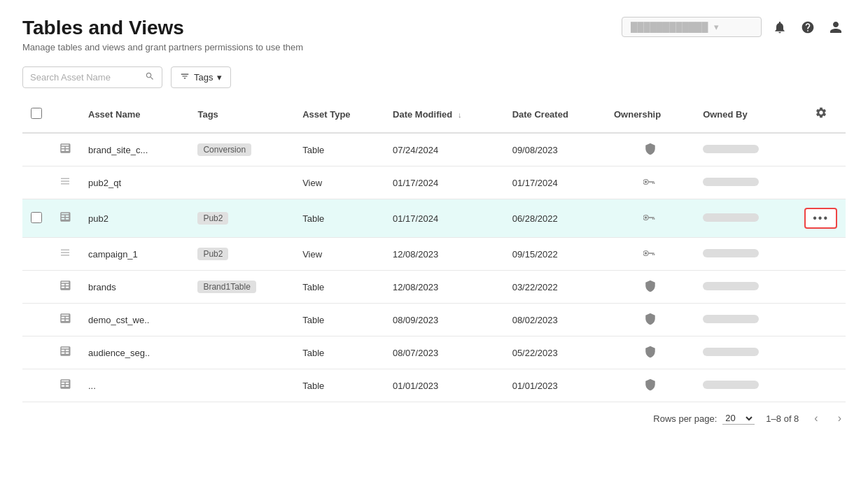  What do you see at coordinates (434, 255) in the screenshot?
I see `table-row: campaign_1Pub2View12/08/202309/15/2022` at bounding box center [434, 255].